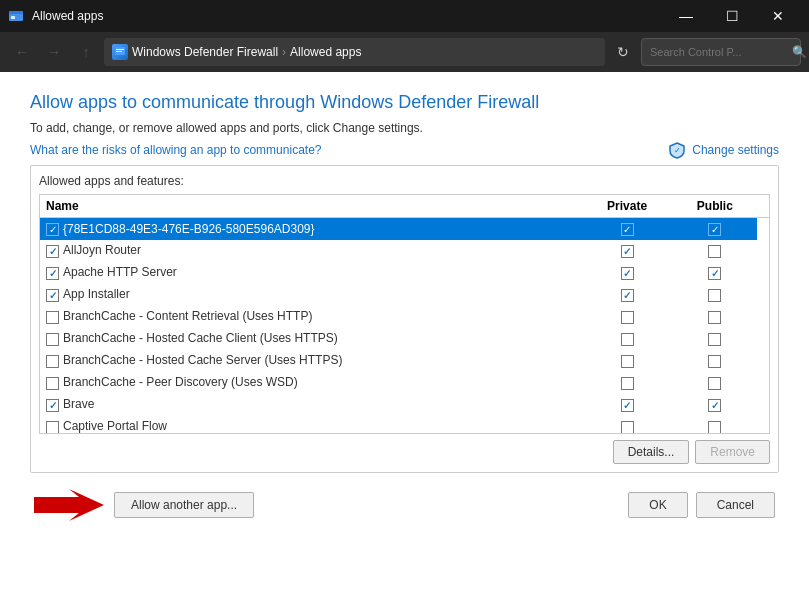  What do you see at coordinates (22, 52) in the screenshot?
I see `back-button: ←` at bounding box center [22, 52].